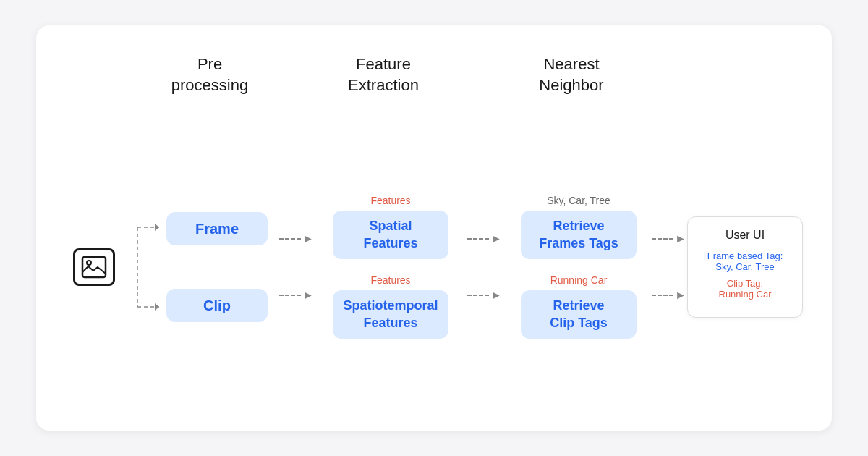 The image size is (868, 456). Describe the element at coordinates (745, 289) in the screenshot. I see `user-ui-clip-section: Clip Tag: Running Car` at that location.